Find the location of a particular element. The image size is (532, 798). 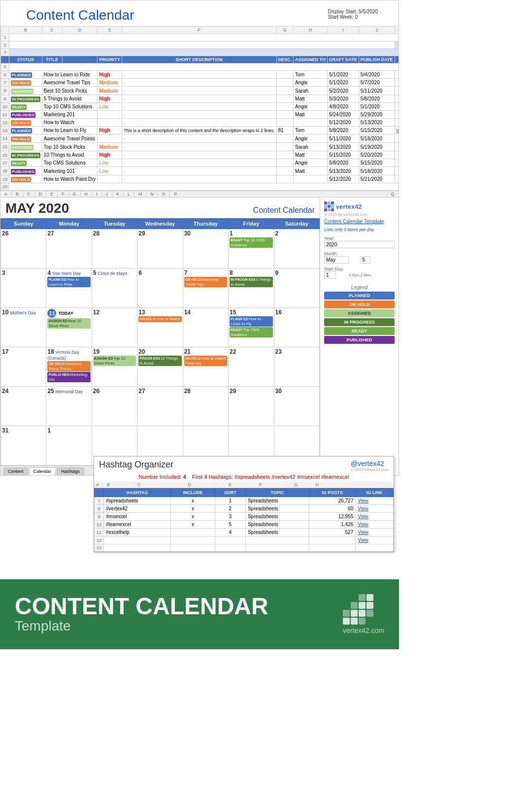

cal-event: READYTop 10 CMS Solutions is located at coordinates (251, 242).